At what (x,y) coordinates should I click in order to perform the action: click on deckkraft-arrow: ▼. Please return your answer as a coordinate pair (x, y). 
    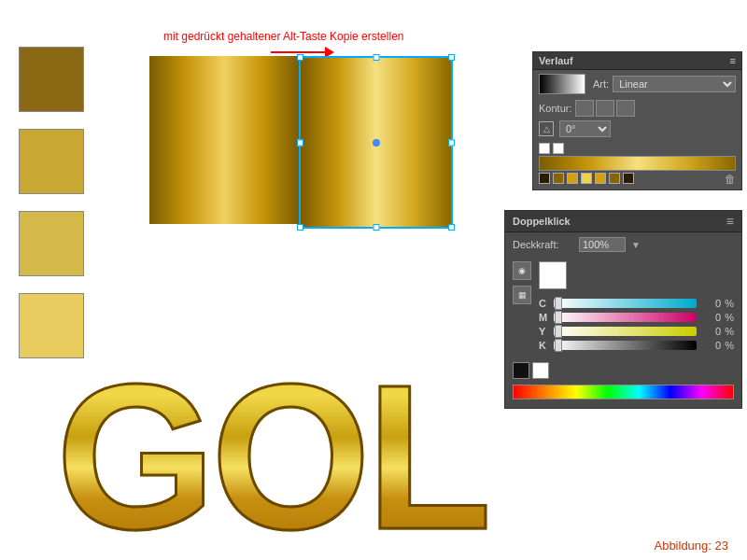
    Looking at the image, I should click on (636, 245).